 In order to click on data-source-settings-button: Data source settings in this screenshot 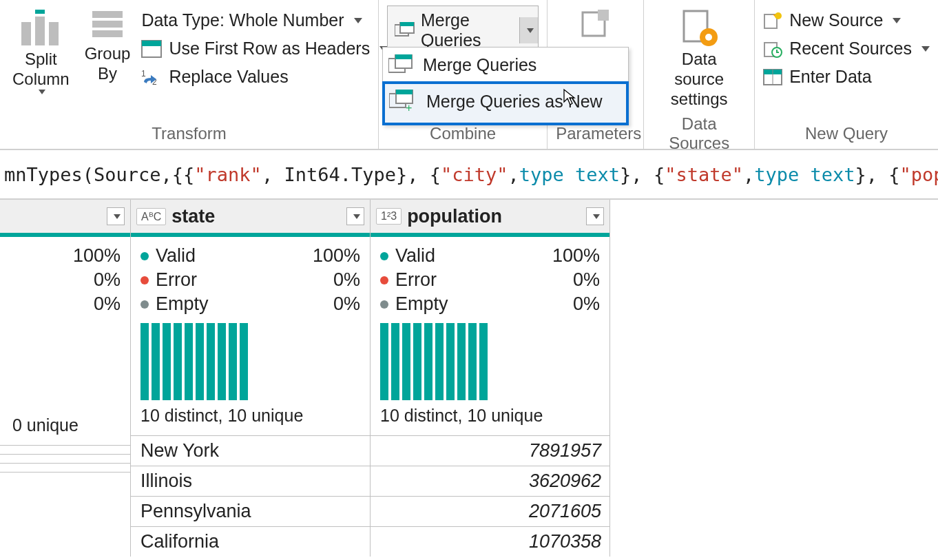, I will do `click(699, 59)`.